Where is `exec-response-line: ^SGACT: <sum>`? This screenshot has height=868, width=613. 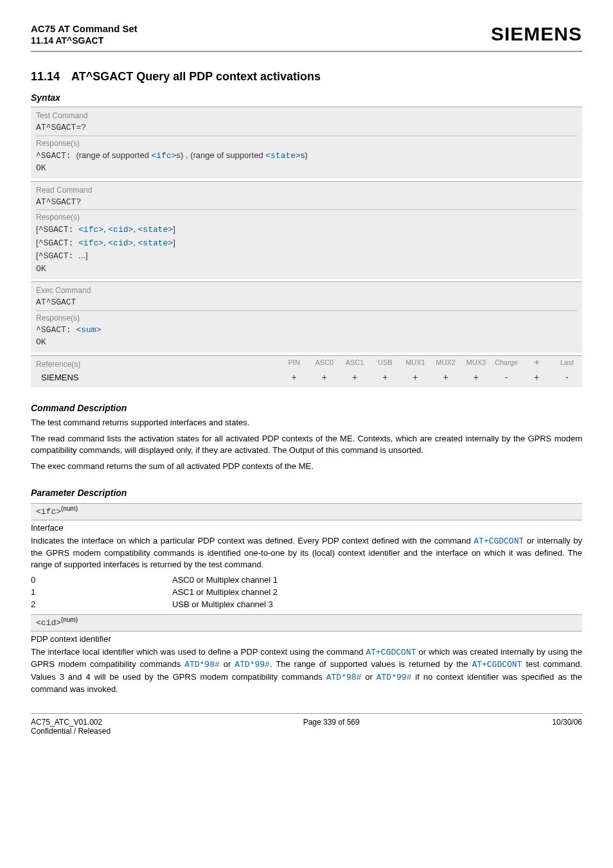 exec-response-line: ^SGACT: <sum> is located at coordinates (306, 330).